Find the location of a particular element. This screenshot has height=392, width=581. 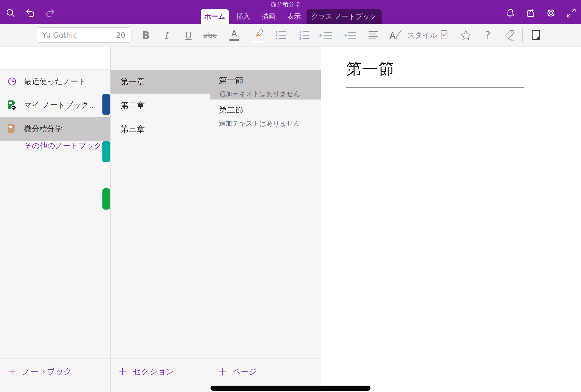

tab-draw: 描画 is located at coordinates (268, 16).